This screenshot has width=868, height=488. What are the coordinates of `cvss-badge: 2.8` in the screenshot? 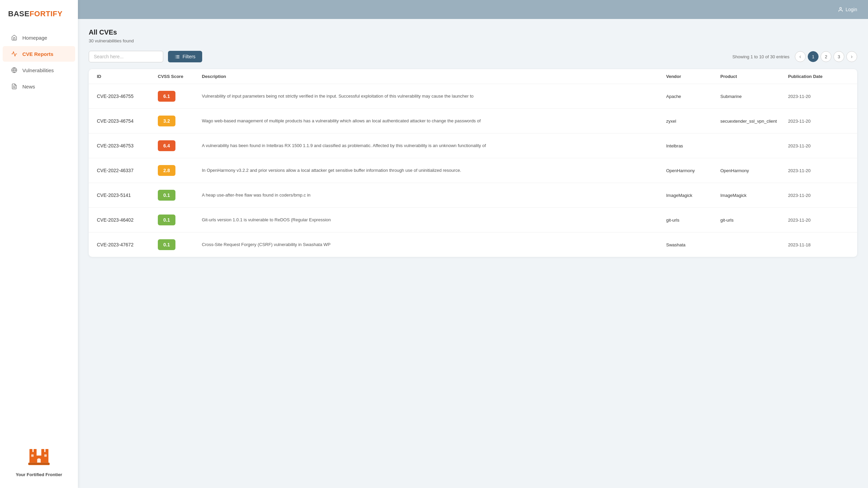 It's located at (167, 170).